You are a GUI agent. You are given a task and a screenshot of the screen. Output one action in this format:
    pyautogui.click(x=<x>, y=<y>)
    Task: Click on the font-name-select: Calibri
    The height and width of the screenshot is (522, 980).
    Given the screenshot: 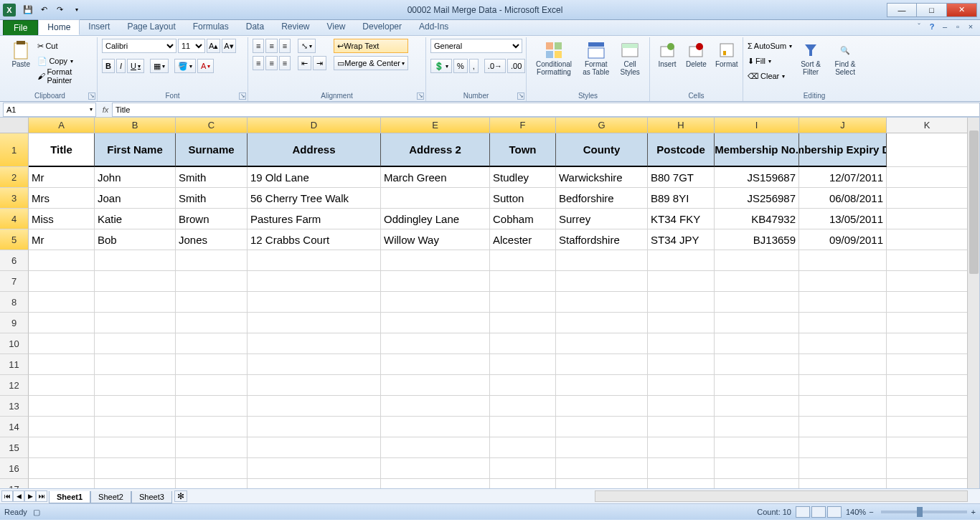 What is the action you would take?
    pyautogui.click(x=139, y=46)
    